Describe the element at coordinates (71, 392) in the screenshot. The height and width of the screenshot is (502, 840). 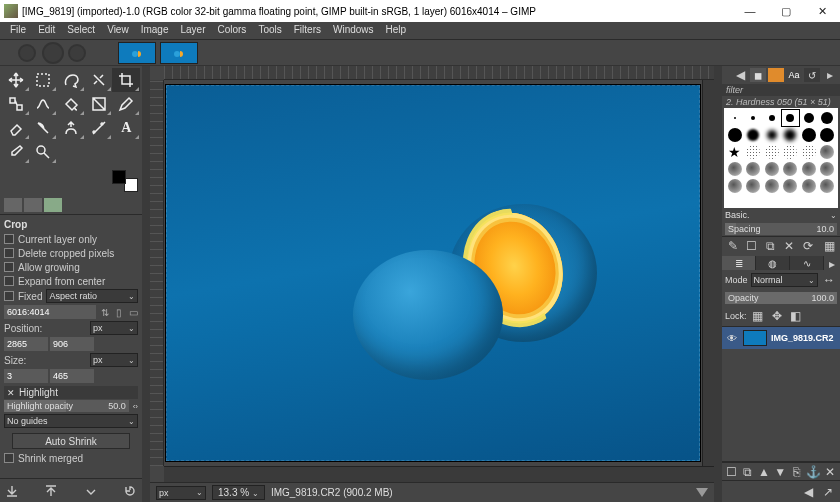
I see `highlight-section-header: ✕Highlight` at that location.